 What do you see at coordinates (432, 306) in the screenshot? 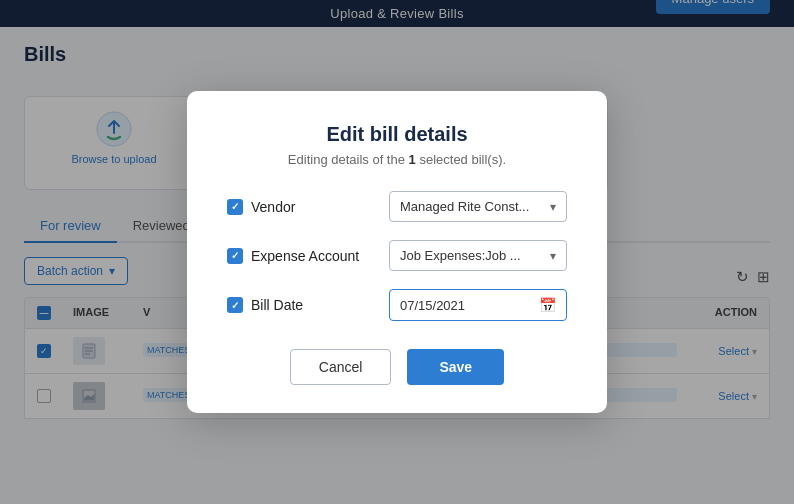
I see `bill-date-value: 07/15/2021` at bounding box center [432, 306].